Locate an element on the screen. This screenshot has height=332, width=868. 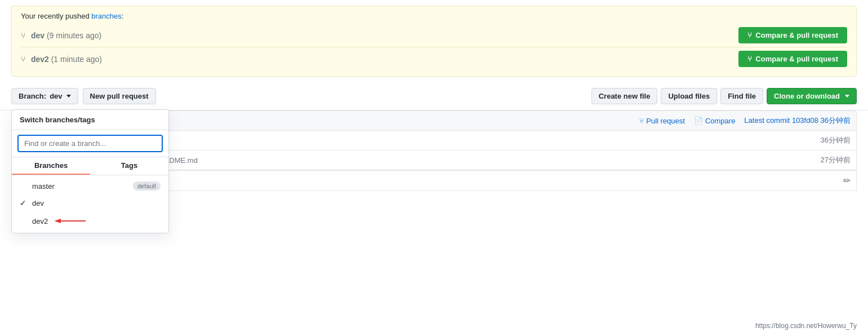
current-branch-name: dev is located at coordinates (56, 96).